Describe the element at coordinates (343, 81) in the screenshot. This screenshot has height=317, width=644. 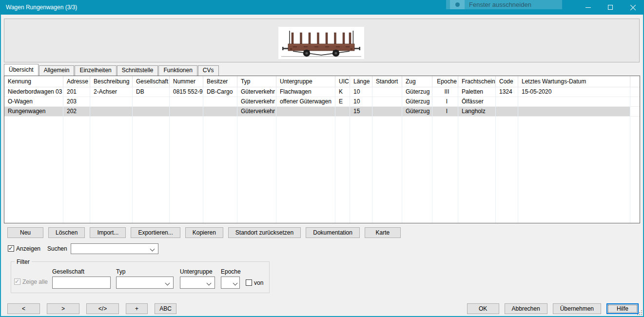
I see `column-header-uic: UIC` at that location.